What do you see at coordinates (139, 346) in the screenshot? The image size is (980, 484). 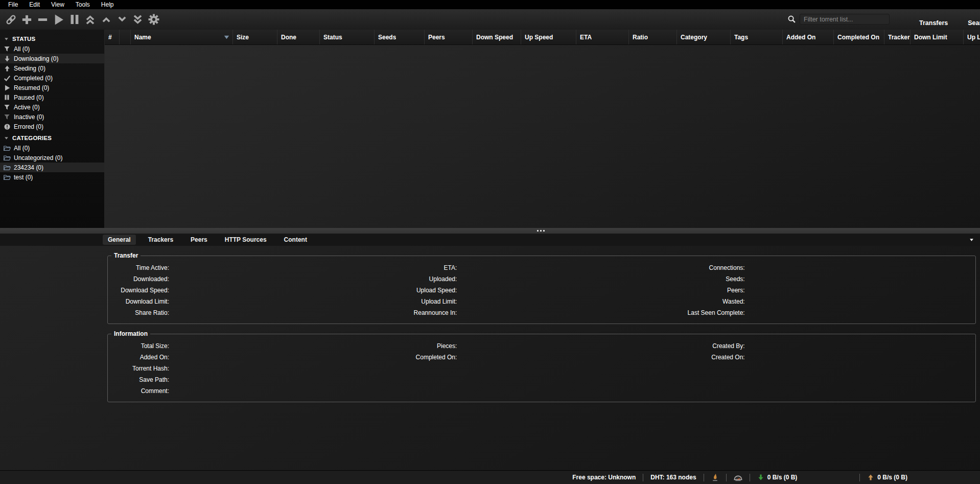 I see `field-label: Total Size:` at bounding box center [139, 346].